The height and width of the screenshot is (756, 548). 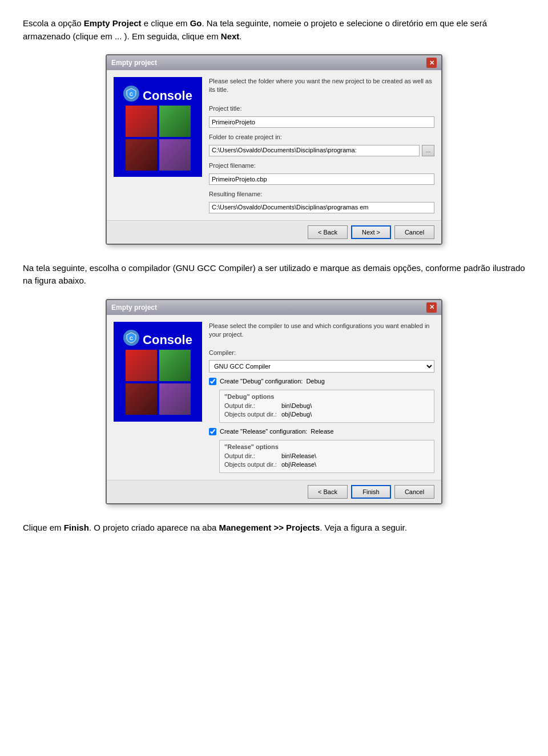 I want to click on browse-button: ..., so click(x=428, y=151).